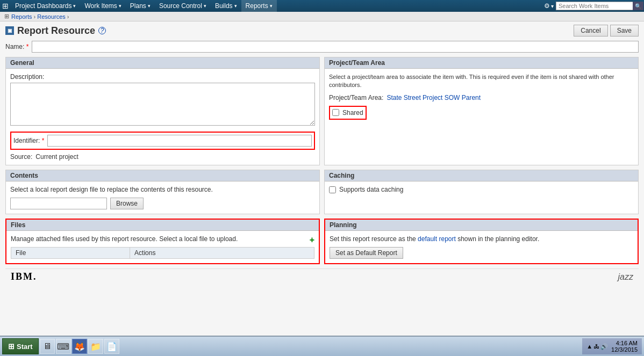 The height and width of the screenshot is (356, 644). What do you see at coordinates (102, 31) in the screenshot?
I see `help-icon: ?` at bounding box center [102, 31].